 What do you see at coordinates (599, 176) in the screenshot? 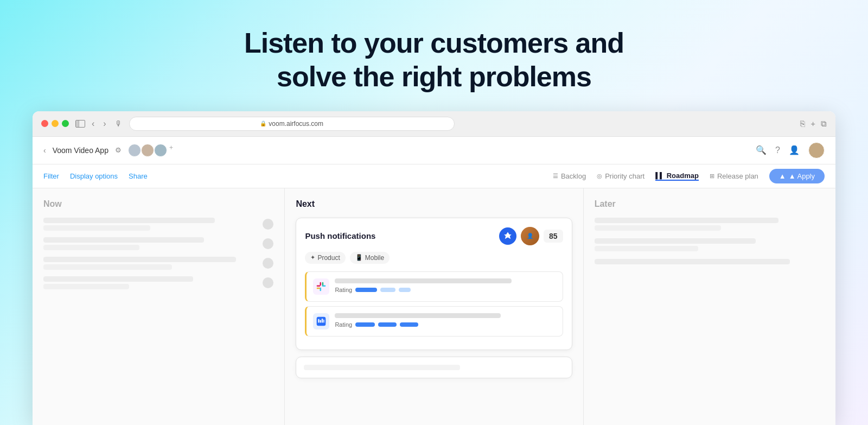
I see `priority-chart-icon: ◎` at bounding box center [599, 176].